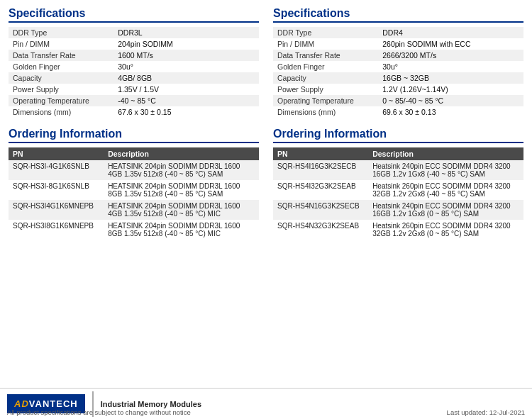 The height and width of the screenshot is (419, 532). I want to click on right-ordering-section: Ordering Information PN Description SQR-…, so click(399, 184).